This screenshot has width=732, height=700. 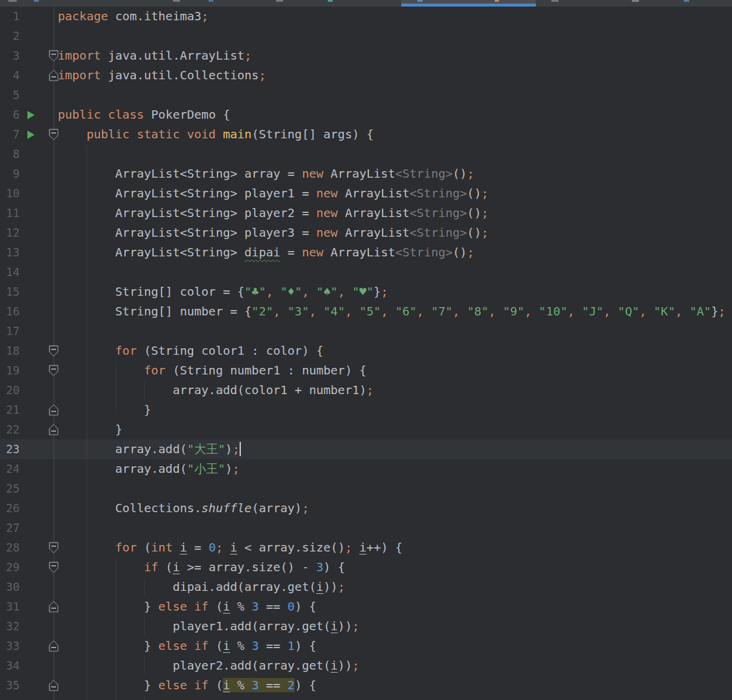 What do you see at coordinates (366, 174) in the screenshot?
I see `code-line: 9 ArrayList<String> array = new ArrayLis…` at bounding box center [366, 174].